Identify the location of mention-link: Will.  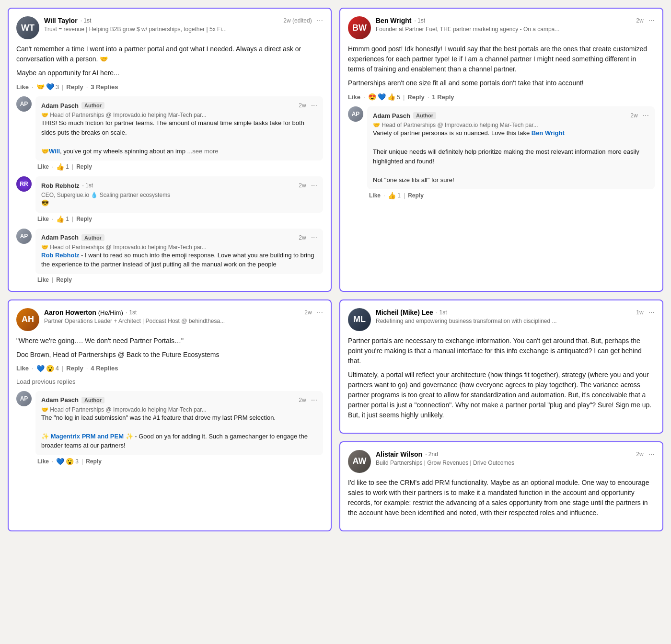
(55, 151).